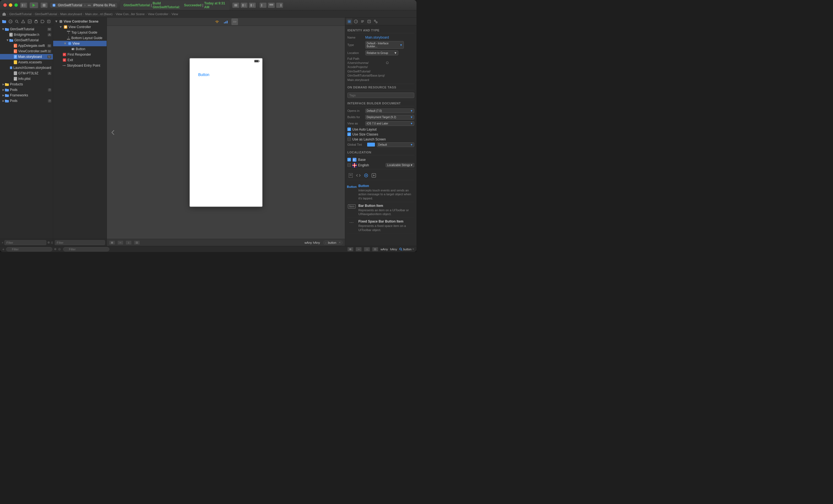 Image resolution: width=833 pixels, height=504 pixels. Describe the element at coordinates (80, 22) in the screenshot. I see `scene-group-vc-scene: ▶ View Controller Scene` at that location.